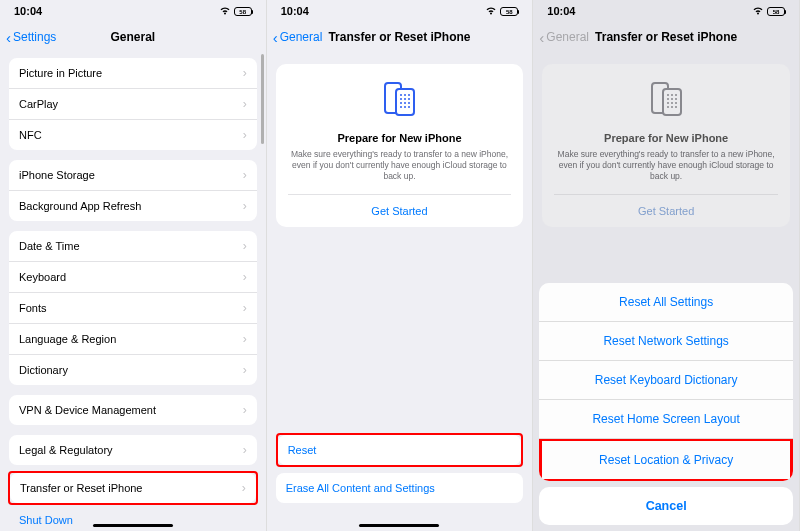  Describe the element at coordinates (509, 12) in the screenshot. I see `battery-icon: 58` at that location.